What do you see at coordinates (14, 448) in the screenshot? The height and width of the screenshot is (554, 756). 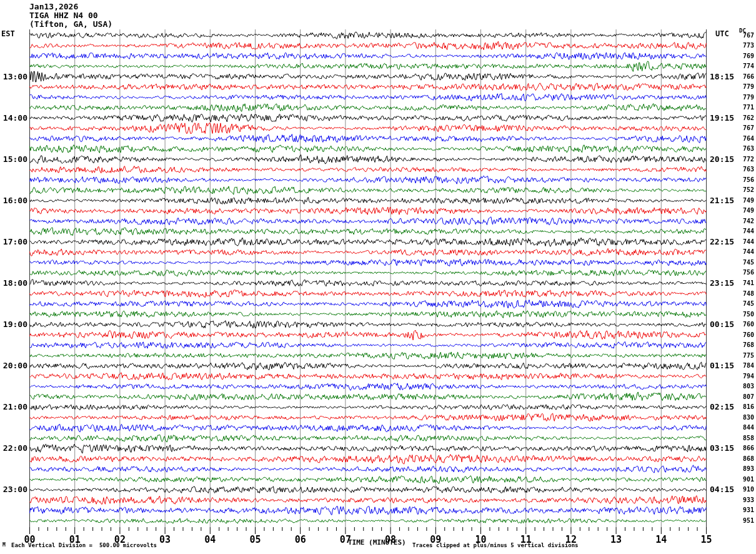 I see `est-hour-label: 22:00` at bounding box center [14, 448].